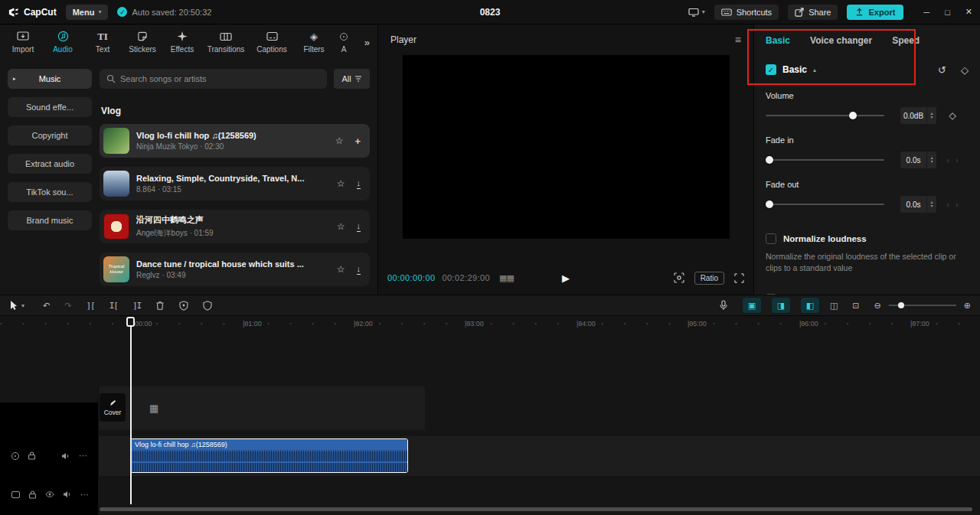 This screenshot has width=980, height=515. Describe the element at coordinates (724, 305) in the screenshot. I see `record-voiceover-button` at that location.